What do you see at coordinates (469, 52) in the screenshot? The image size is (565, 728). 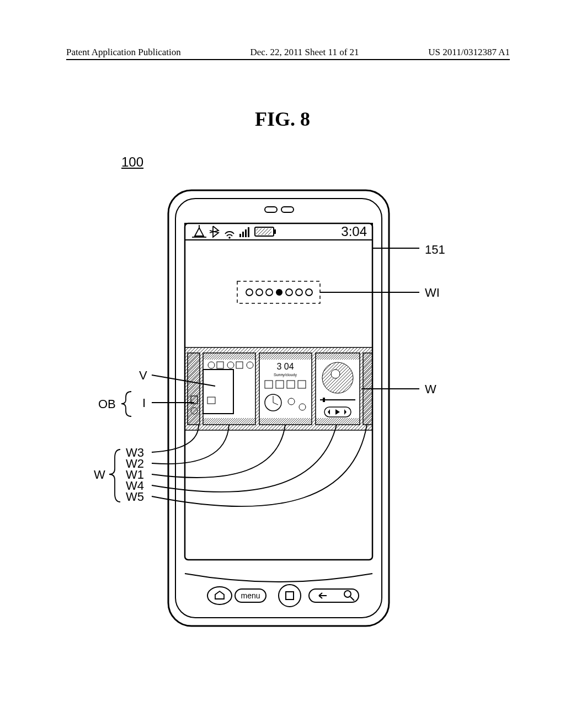 I see `header-right: US 2011/0312387 A1` at bounding box center [469, 52].